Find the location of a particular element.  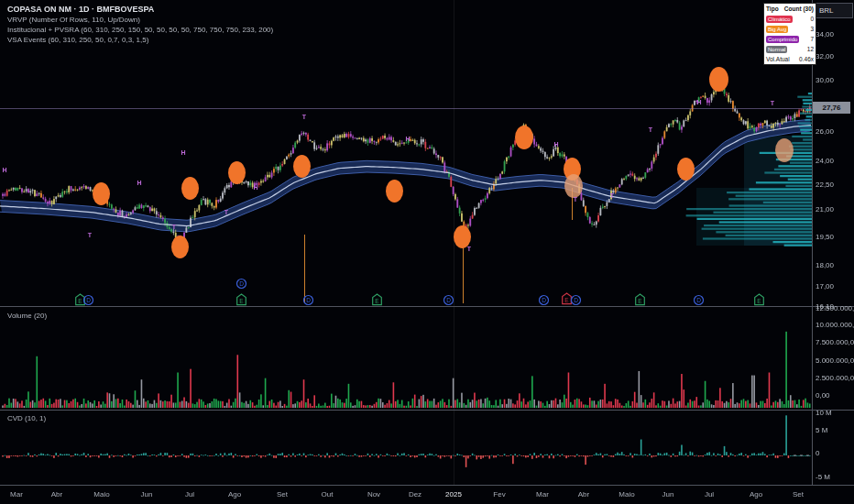

symbol-header: COPASA ON NM · 1D · BMFBOVESPA VRVP (Num… is located at coordinates (140, 24).